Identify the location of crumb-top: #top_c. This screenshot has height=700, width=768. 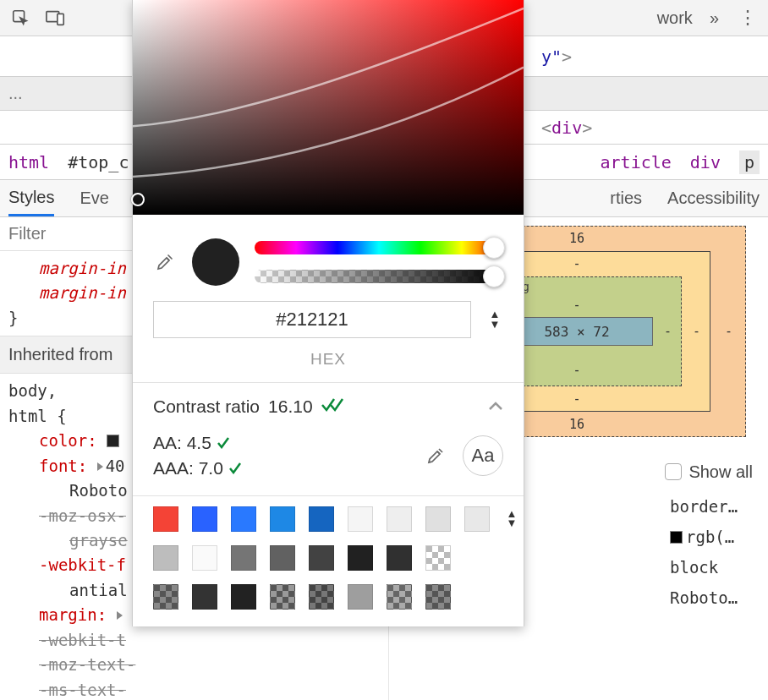
(98, 162).